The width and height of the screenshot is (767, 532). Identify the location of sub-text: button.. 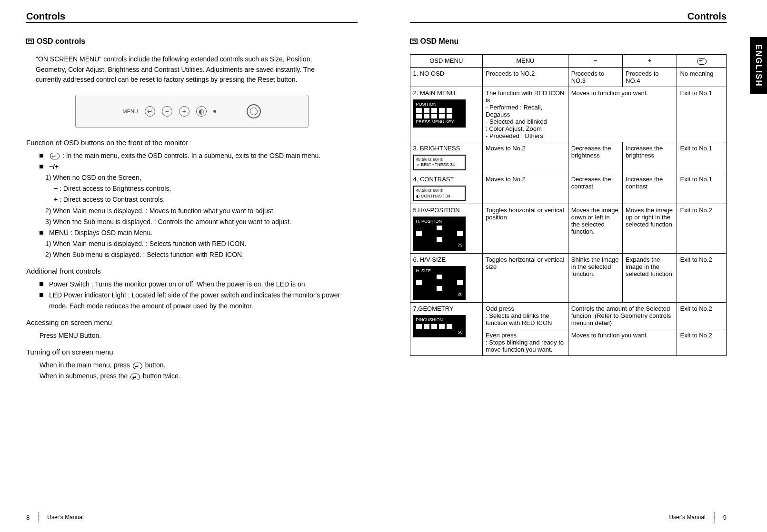
(154, 365).